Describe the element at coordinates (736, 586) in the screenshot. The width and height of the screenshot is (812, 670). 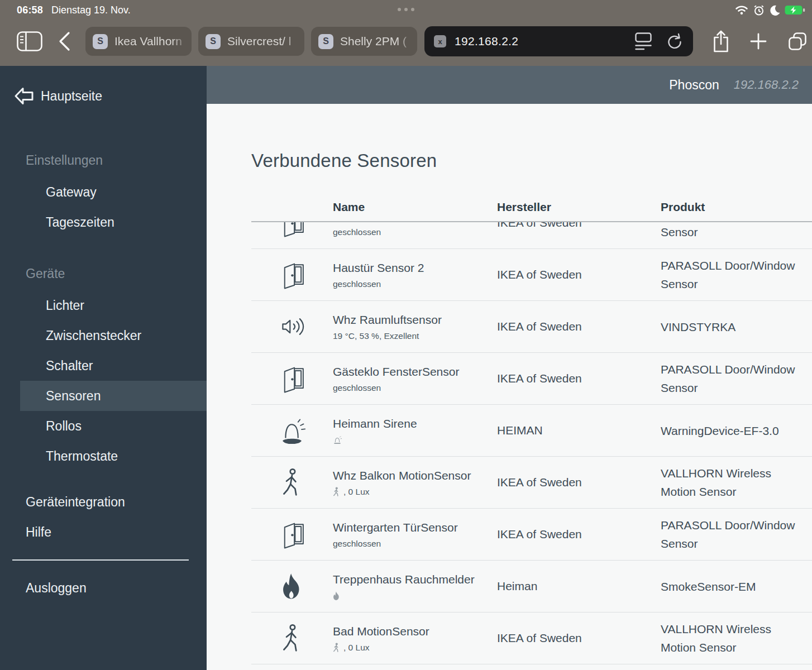
I see `sensor-product: SmokeSensor-EM` at that location.